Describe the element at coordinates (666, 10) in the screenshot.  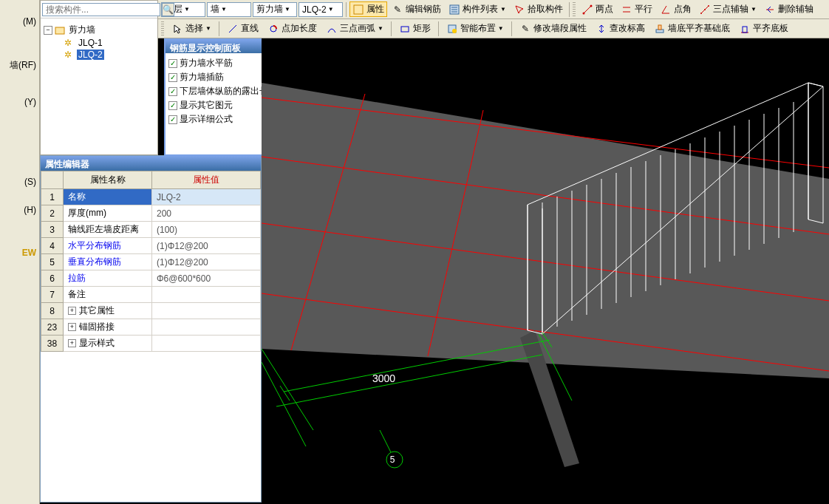
I see `angle-icon` at that location.